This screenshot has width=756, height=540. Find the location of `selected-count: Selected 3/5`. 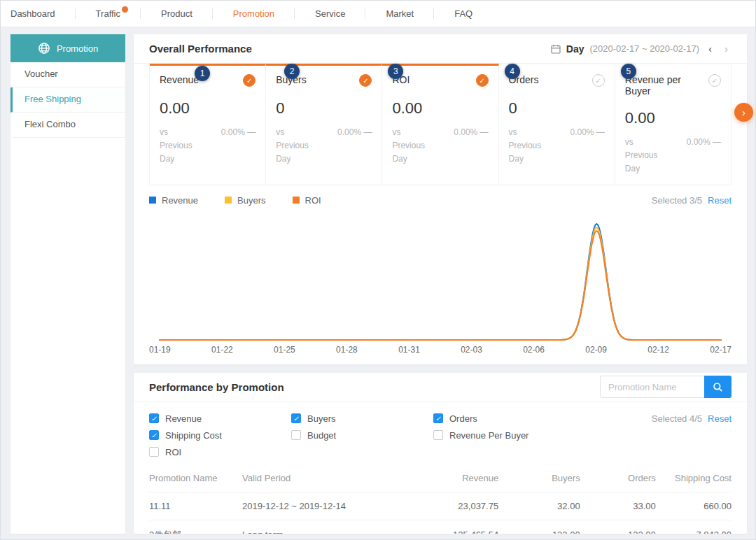

selected-count: Selected 3/5 is located at coordinates (677, 200).